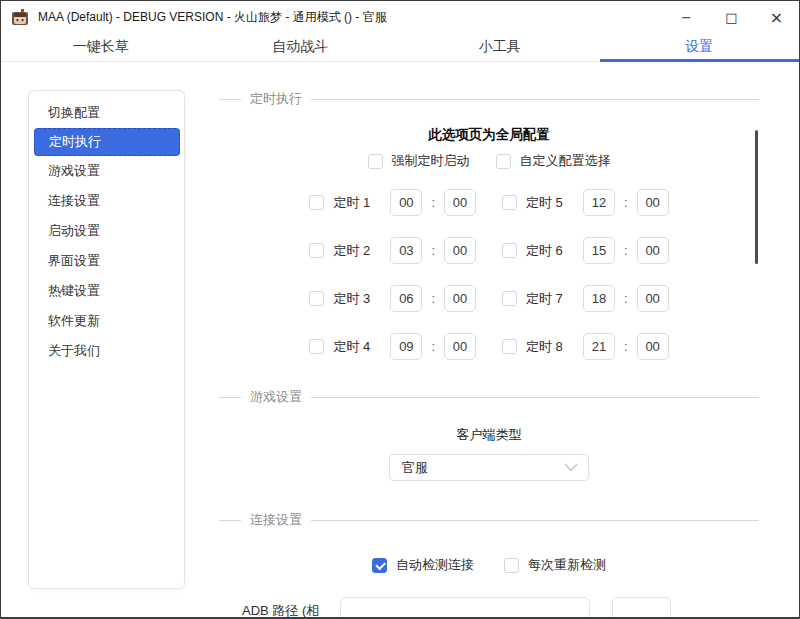 The width and height of the screenshot is (800, 619). What do you see at coordinates (555, 565) in the screenshot?
I see `redetect-every-time-option: 每次重新检测` at bounding box center [555, 565].